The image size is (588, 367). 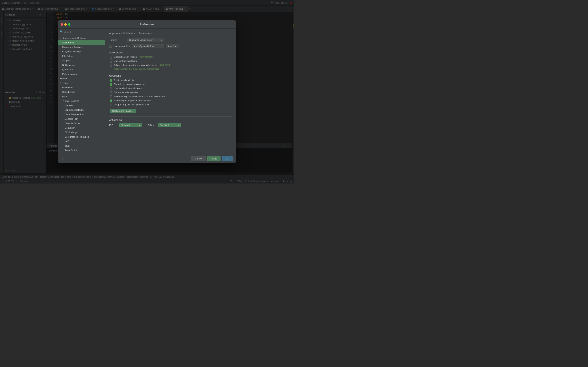 I want to click on pref-tree-debugger: Debugger, so click(x=82, y=128).